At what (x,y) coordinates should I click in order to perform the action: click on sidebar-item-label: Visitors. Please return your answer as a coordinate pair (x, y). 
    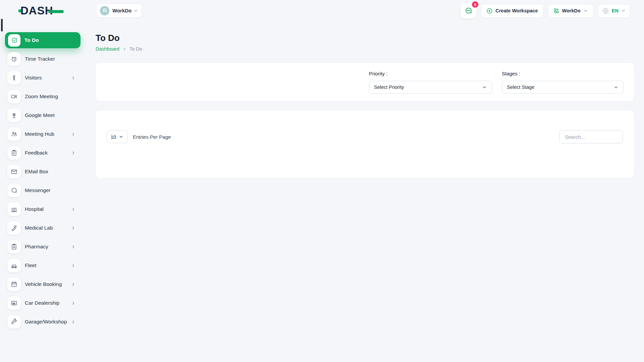
    Looking at the image, I should click on (34, 78).